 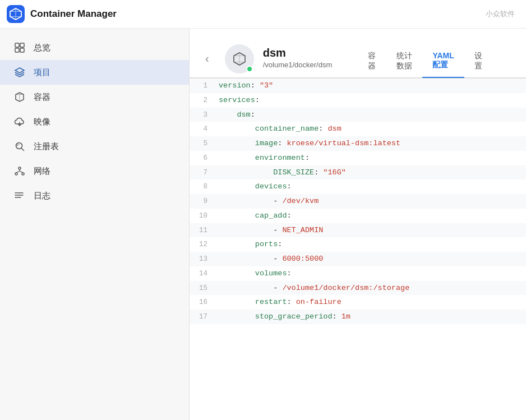 What do you see at coordinates (20, 48) in the screenshot?
I see `grid-icon` at bounding box center [20, 48].